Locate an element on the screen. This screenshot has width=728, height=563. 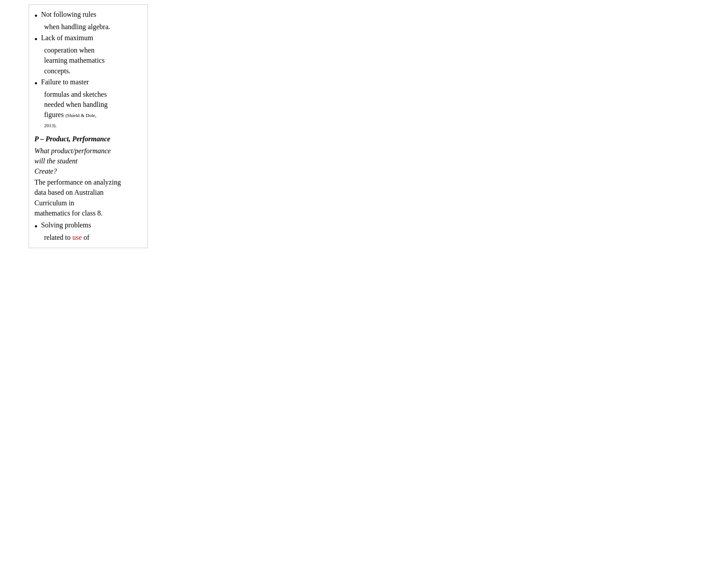
of-text: of is located at coordinates (86, 238).